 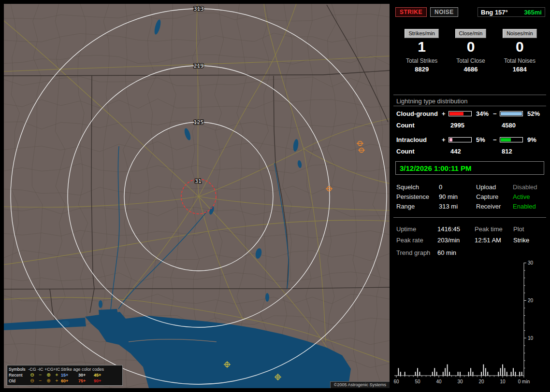 I want to click on total-noises-value: 1684, so click(x=520, y=70).